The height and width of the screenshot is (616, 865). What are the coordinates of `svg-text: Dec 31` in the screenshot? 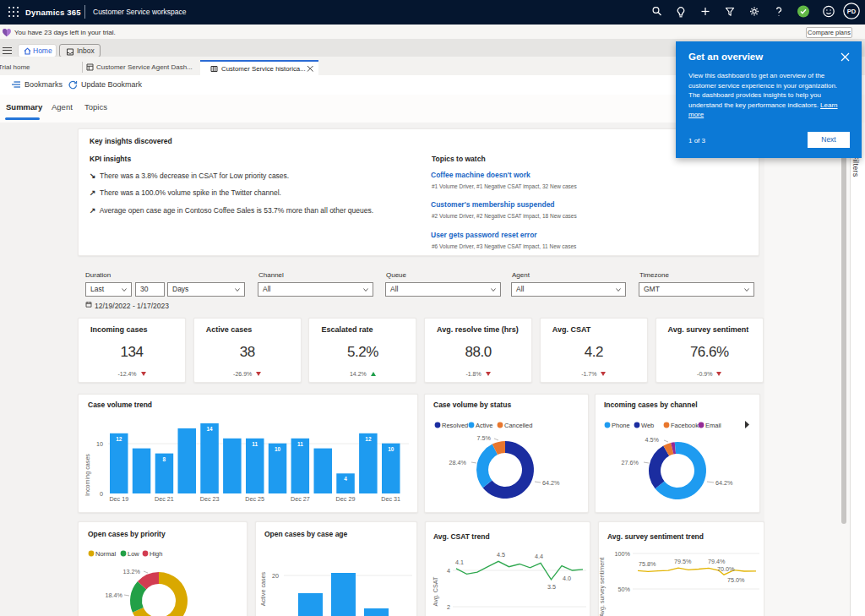 It's located at (390, 499).